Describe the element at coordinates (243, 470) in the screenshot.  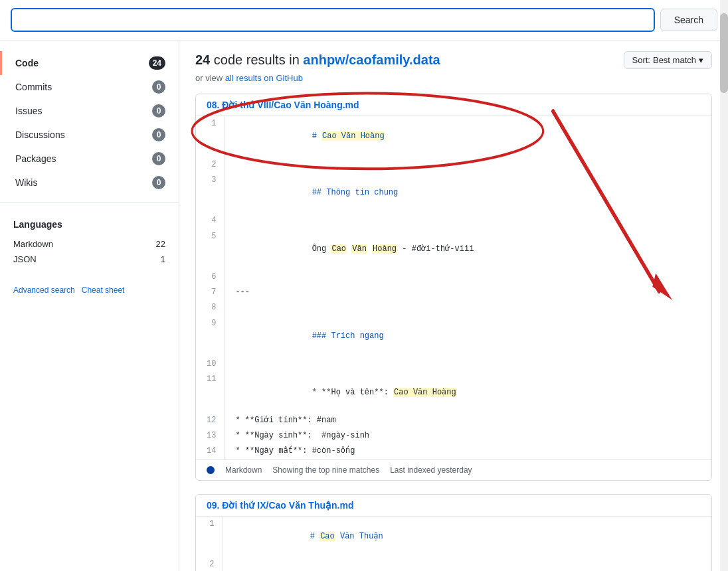
I see `footer-lang: Markdown` at that location.